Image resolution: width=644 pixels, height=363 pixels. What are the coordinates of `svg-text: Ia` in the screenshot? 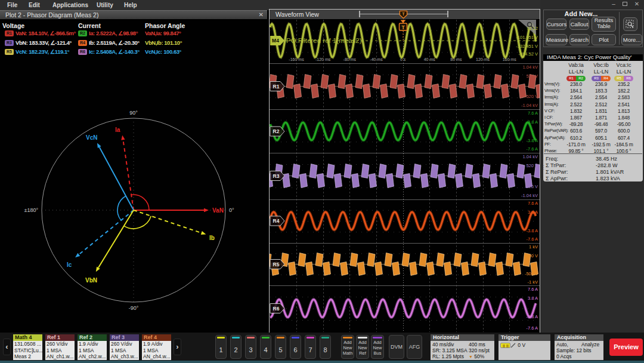 It's located at (118, 130).